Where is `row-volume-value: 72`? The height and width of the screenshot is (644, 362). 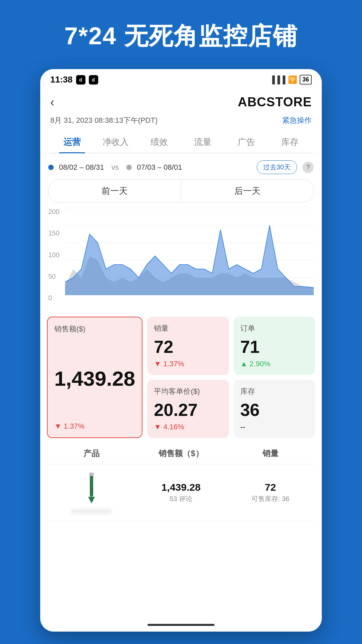
row-volume-value: 72 is located at coordinates (270, 487).